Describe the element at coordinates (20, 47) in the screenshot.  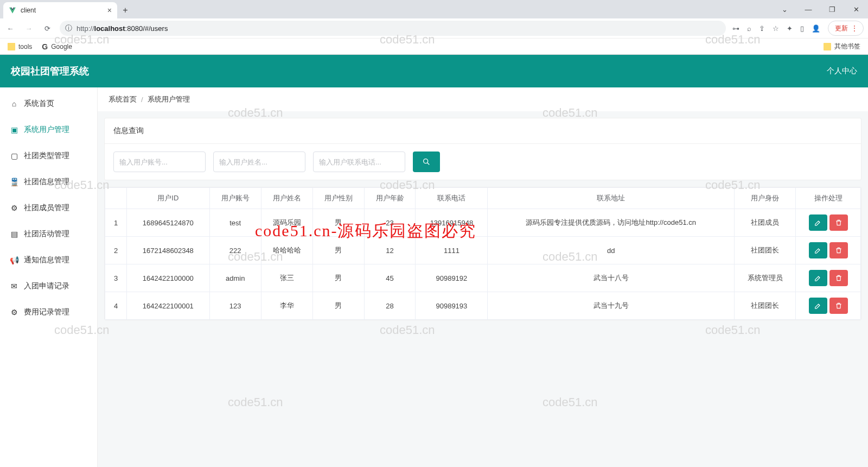
I see `bookmark-tools: tools` at that location.